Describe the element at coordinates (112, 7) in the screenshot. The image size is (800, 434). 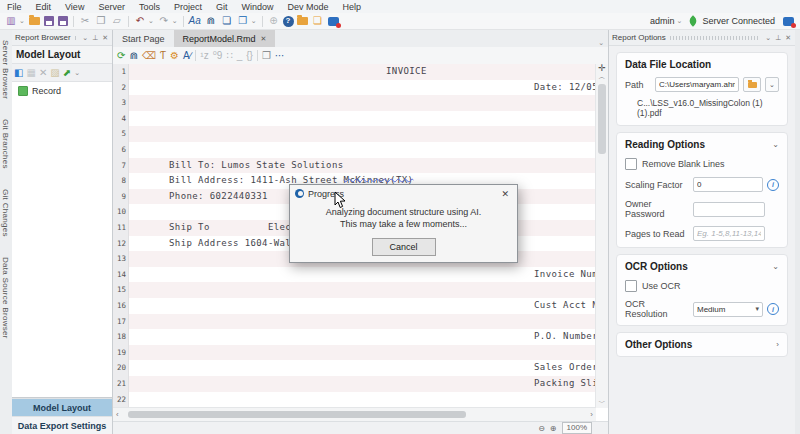
I see `menu-server: Server` at that location.